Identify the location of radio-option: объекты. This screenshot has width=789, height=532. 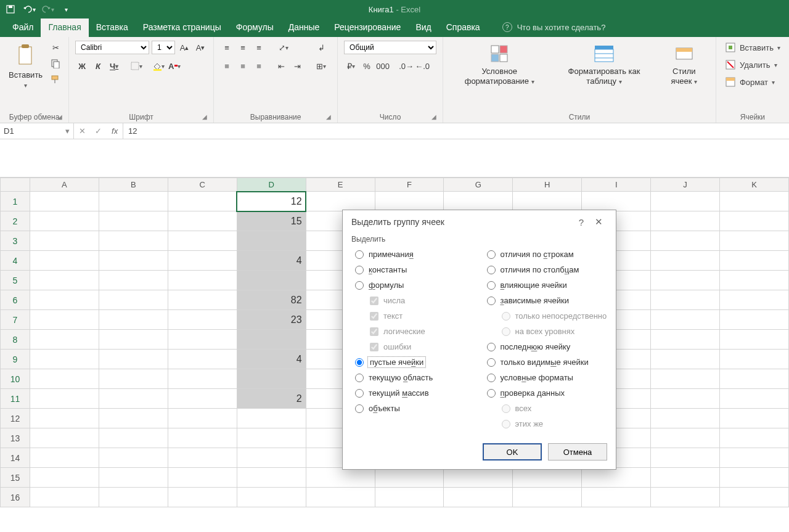
(414, 408).